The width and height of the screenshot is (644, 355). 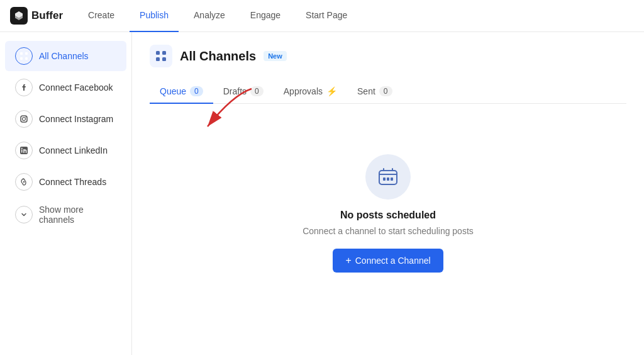 I want to click on tab-sent-count: 0, so click(x=386, y=91).